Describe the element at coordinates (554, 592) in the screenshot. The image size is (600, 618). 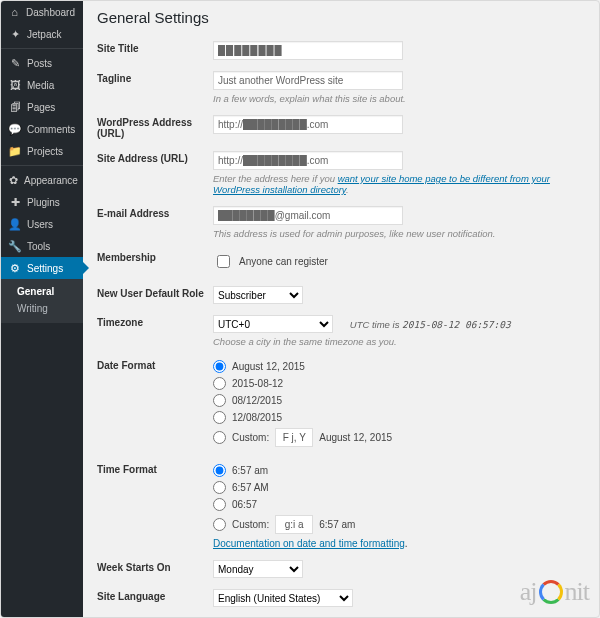
I see `watermark-logo: ajnit` at that location.